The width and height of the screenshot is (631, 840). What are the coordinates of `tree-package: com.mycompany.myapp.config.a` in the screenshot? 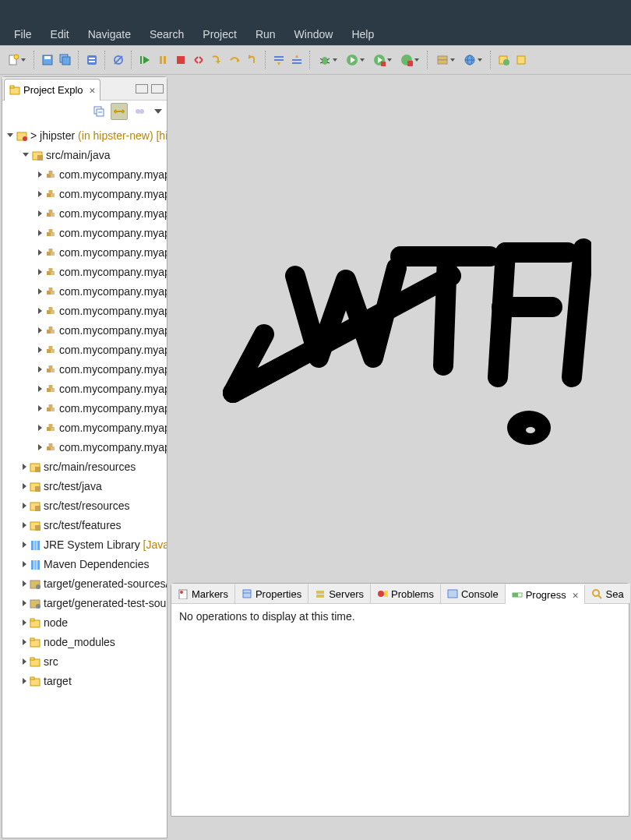 It's located at (84, 232).